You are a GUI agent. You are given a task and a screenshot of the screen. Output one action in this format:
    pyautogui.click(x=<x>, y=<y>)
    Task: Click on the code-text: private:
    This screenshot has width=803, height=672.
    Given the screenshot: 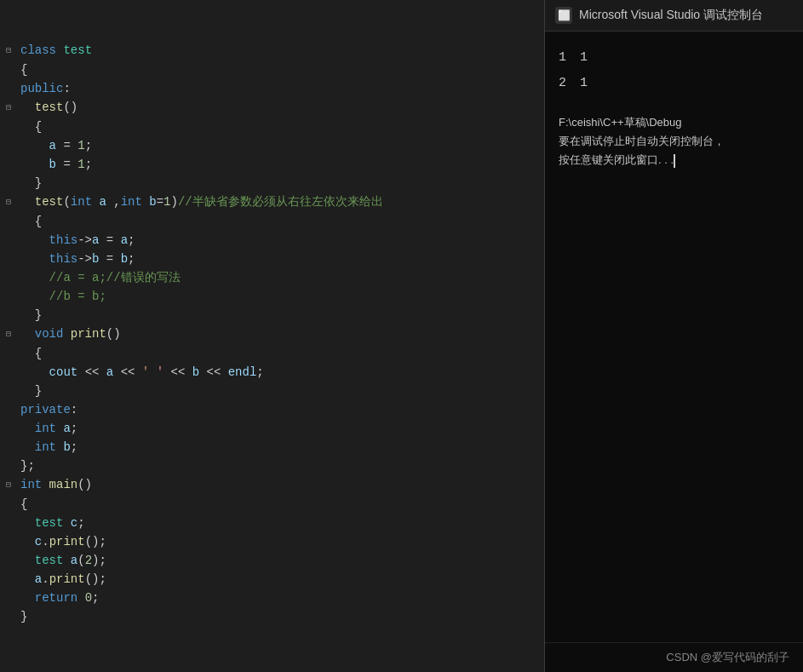 What is the action you would take?
    pyautogui.click(x=281, y=410)
    